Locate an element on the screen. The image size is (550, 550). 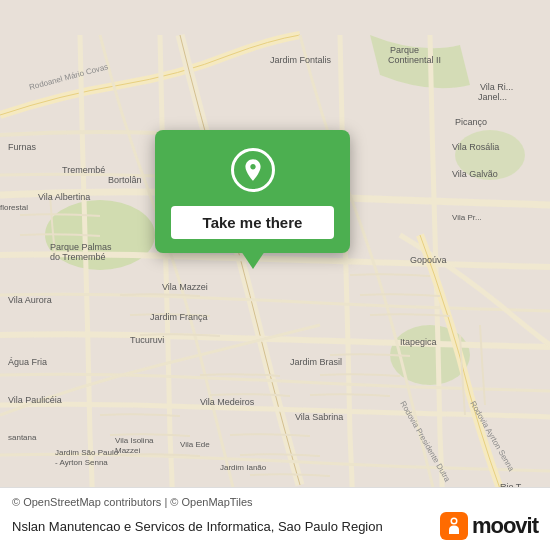
popup-tail is located at coordinates (253, 260).